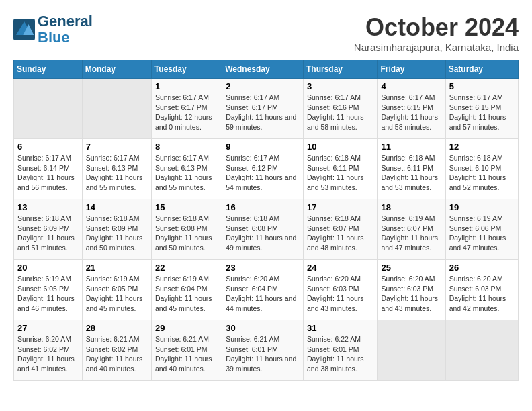  Describe the element at coordinates (340, 328) in the screenshot. I see `day-number: 31` at that location.